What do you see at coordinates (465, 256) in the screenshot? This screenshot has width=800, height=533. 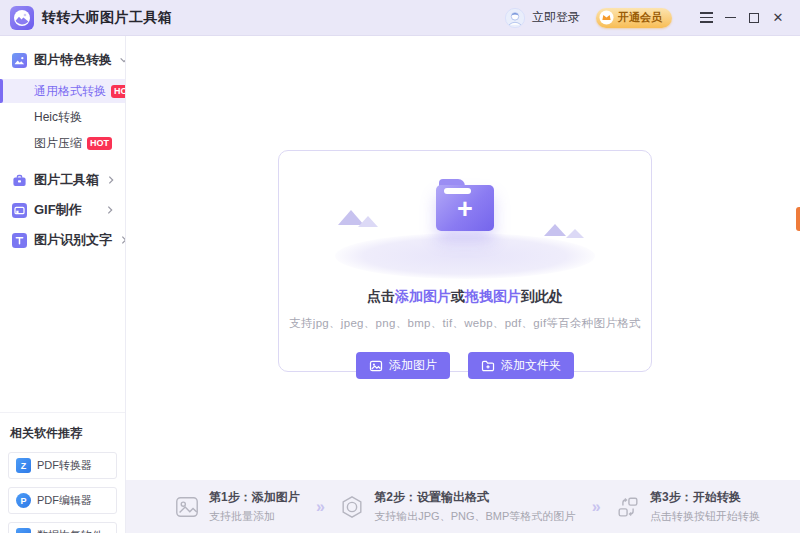 I see `shadow-ellipse` at bounding box center [465, 256].